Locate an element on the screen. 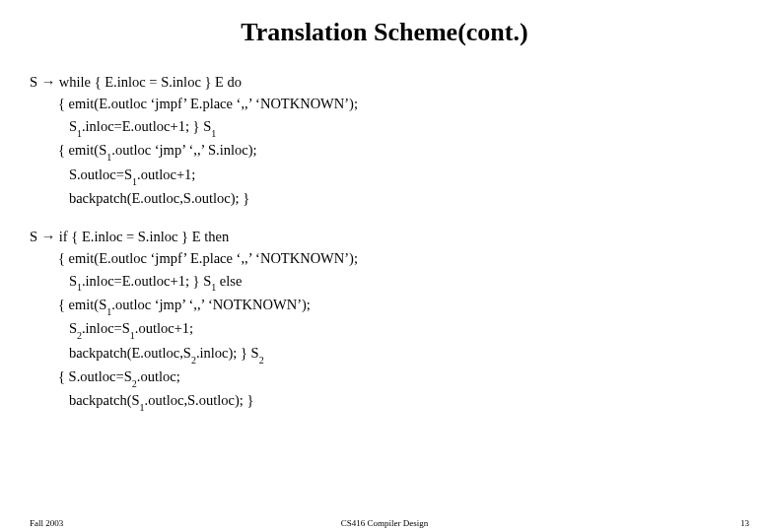  text: .inloc); } S is located at coordinates (228, 353).